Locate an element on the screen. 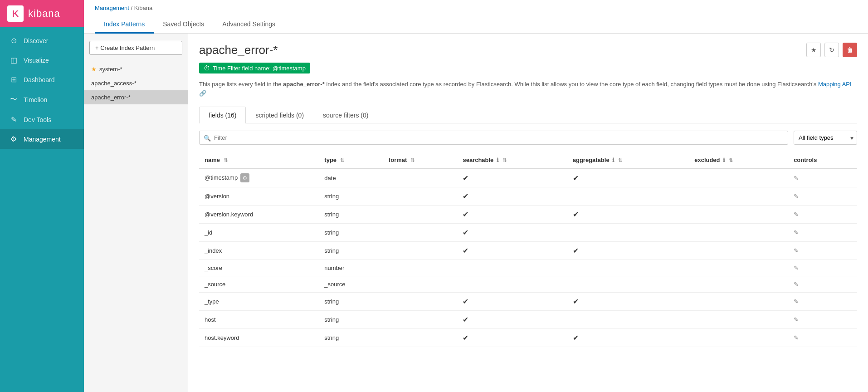 Image resolution: width=868 pixels, height=392 pixels. pattern-title-row: apache_error-* ★ ↻ 🗑 is located at coordinates (528, 50).